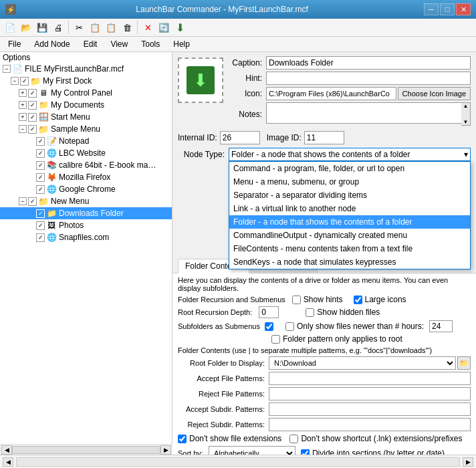 The width and height of the screenshot is (476, 468). I want to click on expand-start-icon: +, so click(23, 117).